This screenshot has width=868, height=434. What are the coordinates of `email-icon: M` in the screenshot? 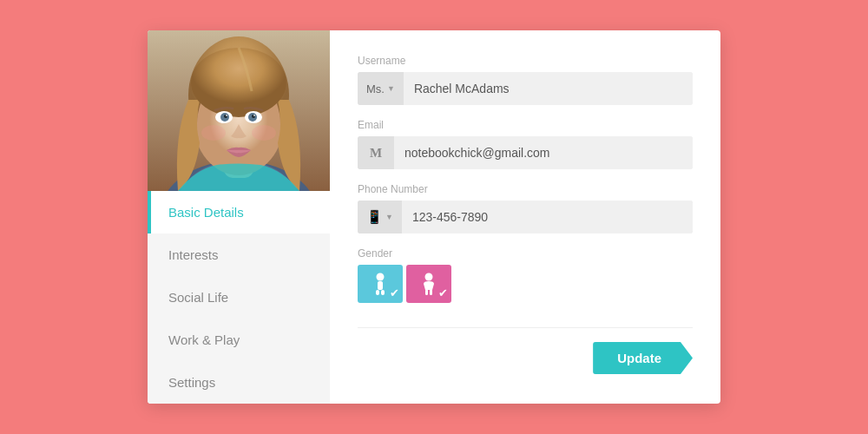 It's located at (376, 153).